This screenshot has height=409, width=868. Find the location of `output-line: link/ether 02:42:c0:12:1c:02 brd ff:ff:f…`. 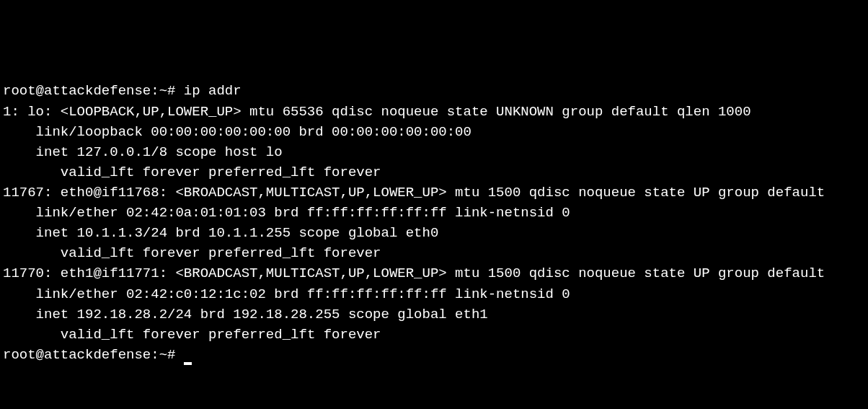

output-line: link/ether 02:42:c0:12:1c:02 brd ff:ff:f… is located at coordinates (434, 294).